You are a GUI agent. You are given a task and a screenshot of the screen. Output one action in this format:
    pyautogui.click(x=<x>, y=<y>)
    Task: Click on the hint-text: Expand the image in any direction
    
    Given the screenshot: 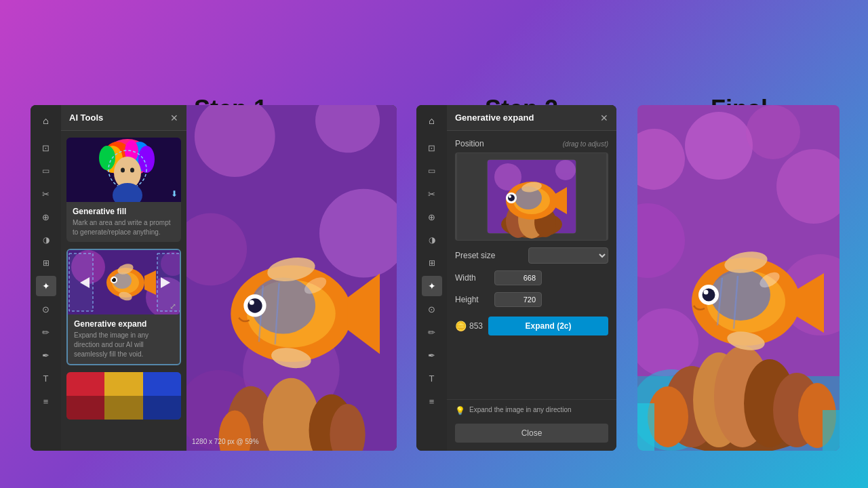 What is the action you would take?
    pyautogui.click(x=521, y=410)
    